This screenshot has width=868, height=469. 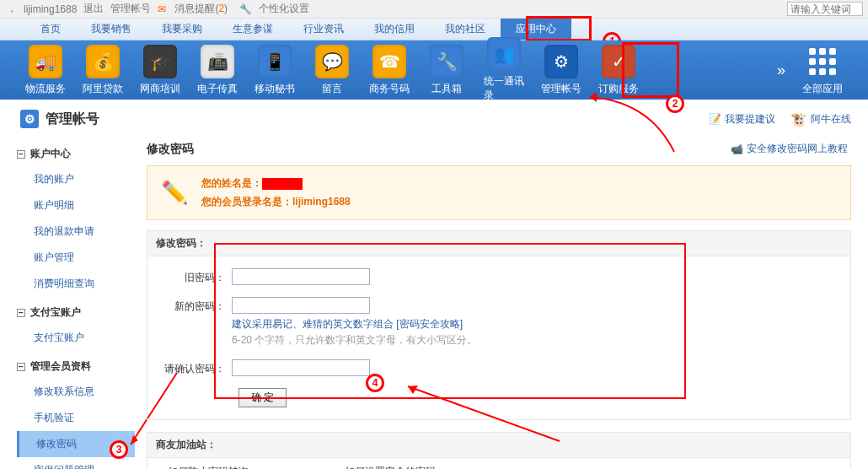 What do you see at coordinates (198, 305) in the screenshot?
I see `label-new-password: 新的密码：` at bounding box center [198, 305].